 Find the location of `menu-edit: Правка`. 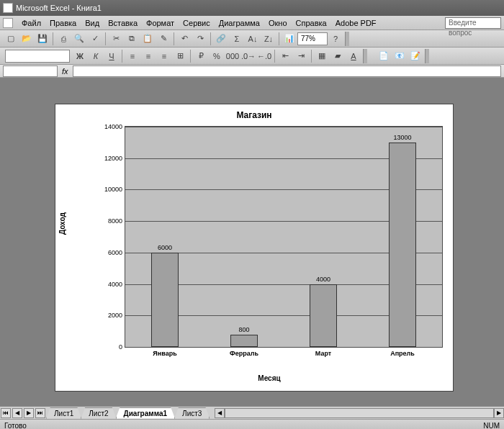

menu-edit: Правка is located at coordinates (63, 23).